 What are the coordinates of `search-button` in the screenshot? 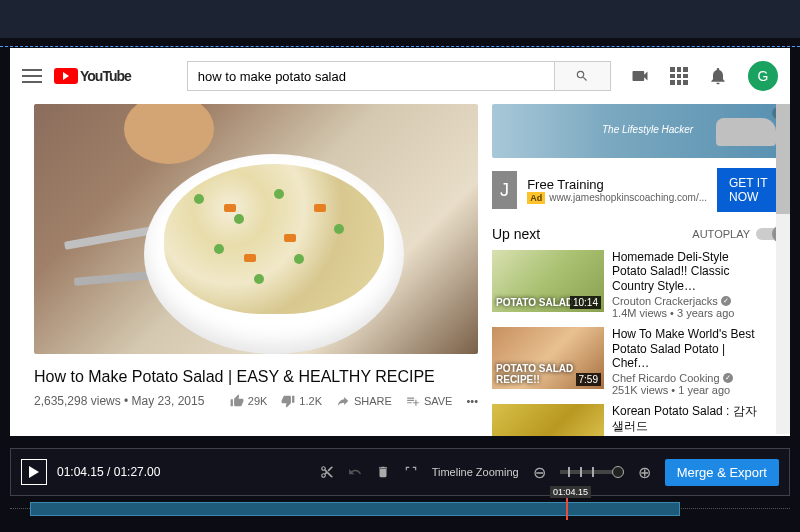 It's located at (583, 76).